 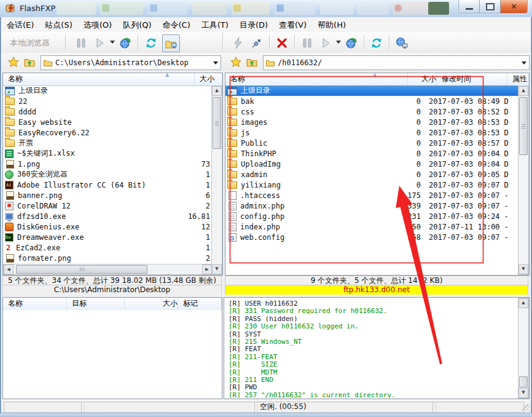 I want to click on remote-abort-button, so click(x=281, y=43).